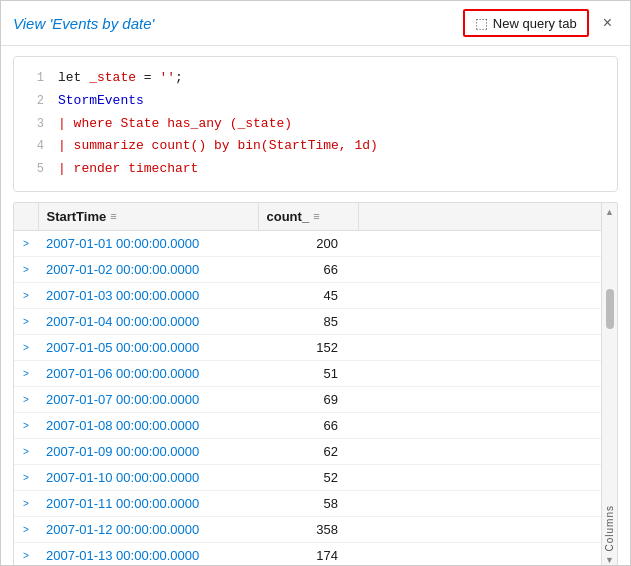 The height and width of the screenshot is (566, 631). I want to click on view-title: View 'Events by date', so click(84, 24).